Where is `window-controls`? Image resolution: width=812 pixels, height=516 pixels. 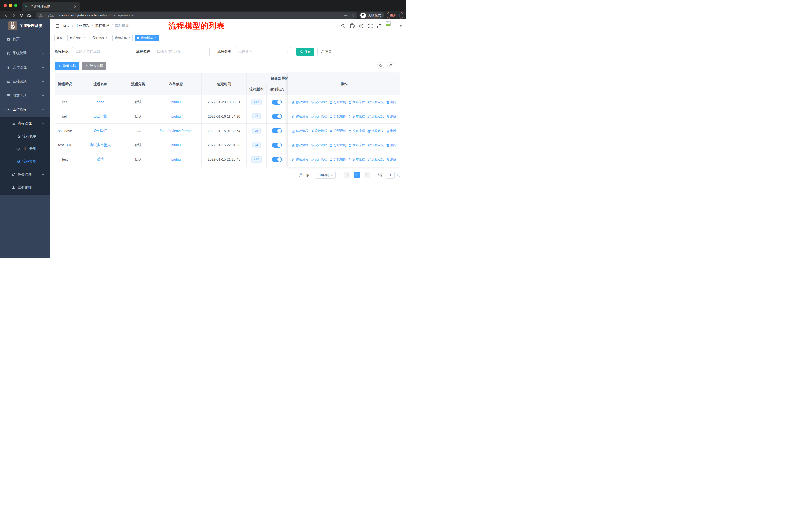
window-controls is located at coordinates (10, 5).